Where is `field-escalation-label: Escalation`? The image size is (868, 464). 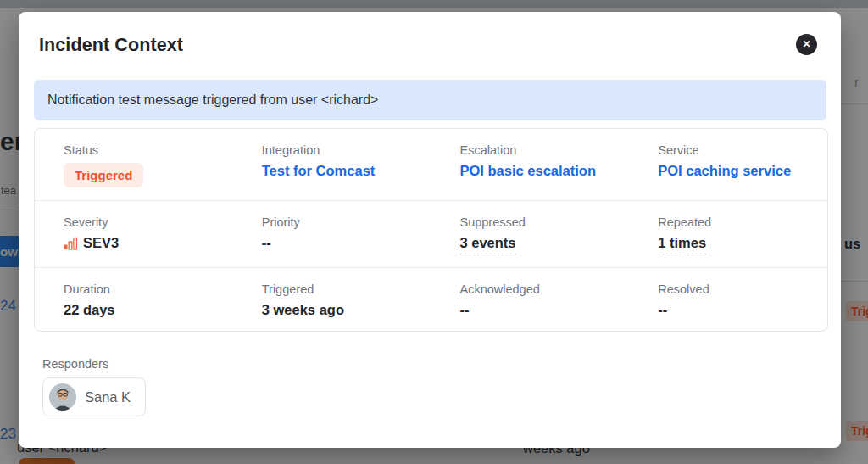 field-escalation-label: Escalation is located at coordinates (545, 150).